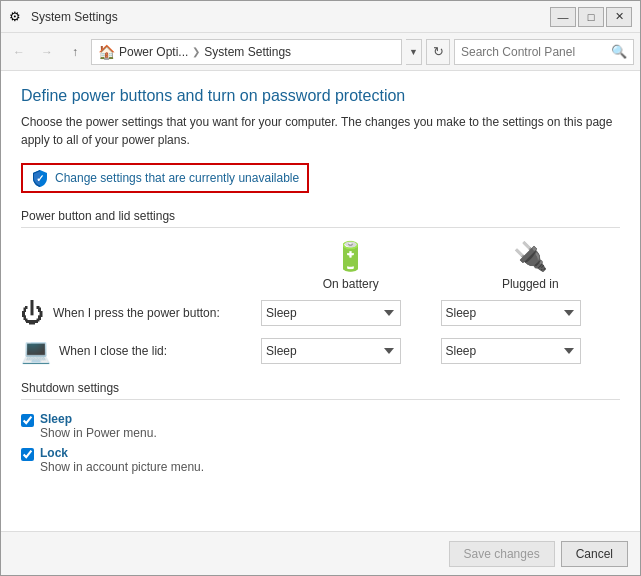 The image size is (641, 576). Describe the element at coordinates (591, 17) in the screenshot. I see `maximize-button: □` at that location.